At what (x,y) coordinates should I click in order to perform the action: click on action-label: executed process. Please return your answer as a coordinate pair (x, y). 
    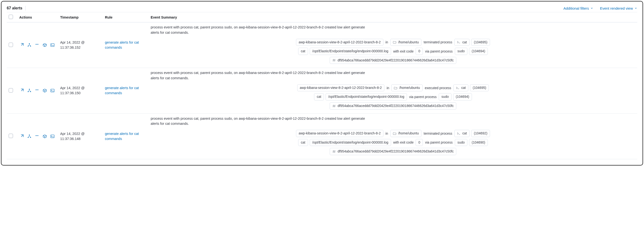
    Looking at the image, I should click on (438, 88).